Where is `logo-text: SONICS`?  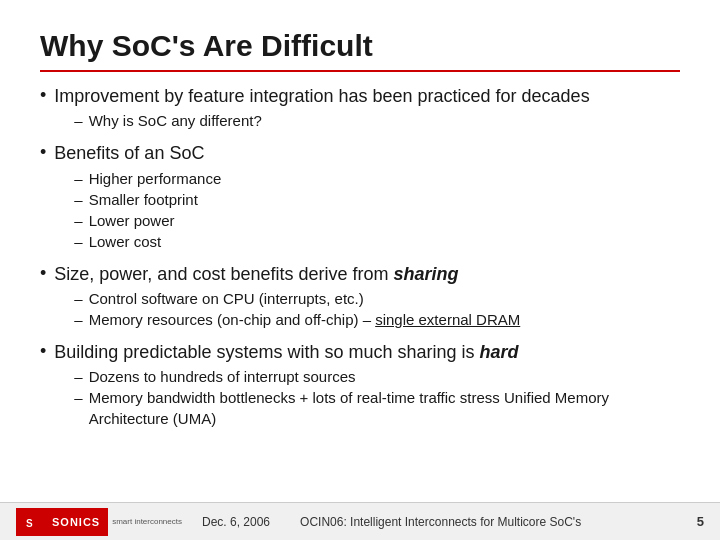
logo-text: SONICS is located at coordinates (76, 522).